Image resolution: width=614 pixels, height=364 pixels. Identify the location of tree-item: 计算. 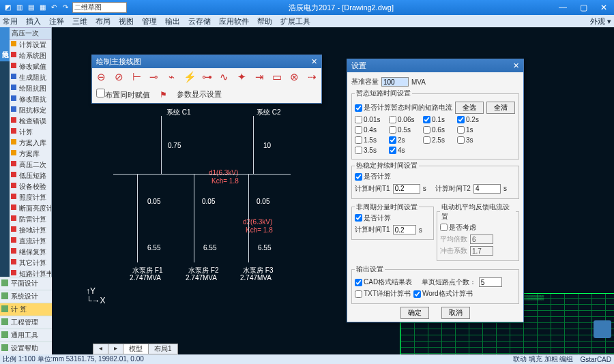
(30, 132).